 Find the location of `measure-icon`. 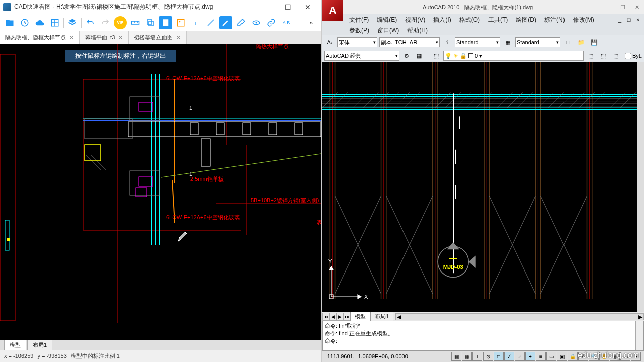

measure-icon is located at coordinates (135, 23).